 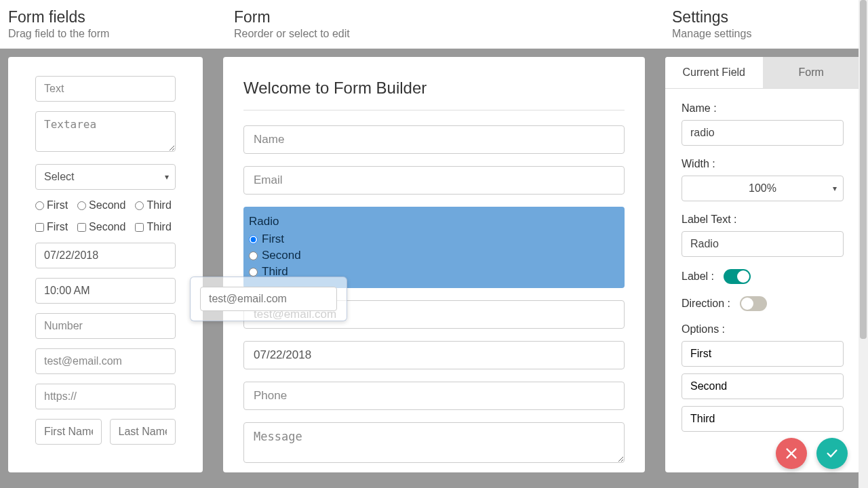 I want to click on palette-radio-row: First Second Third, so click(x=106, y=205).